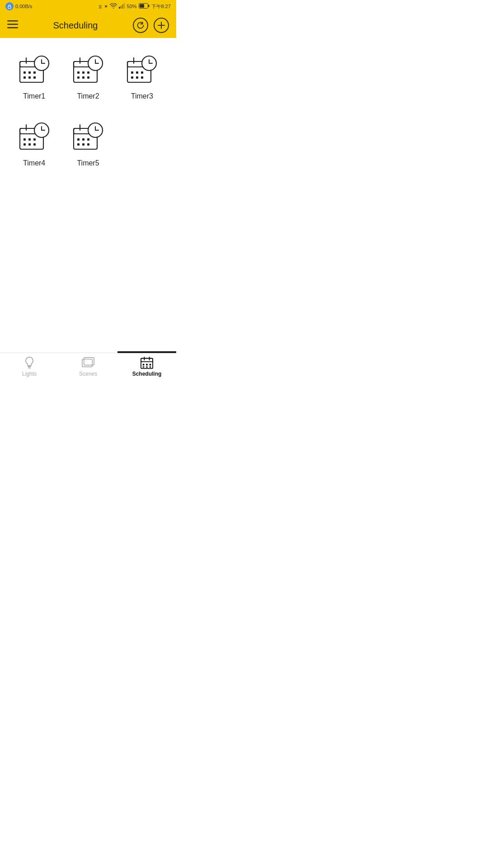 This screenshot has width=488, height=868. Describe the element at coordinates (13, 25) in the screenshot. I see `menu-button` at that location.